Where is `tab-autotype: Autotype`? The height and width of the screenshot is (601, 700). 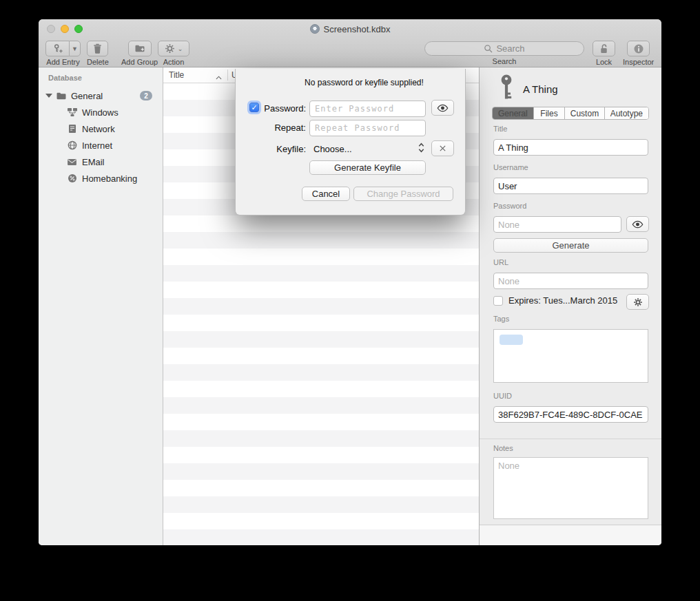
tab-autotype: Autotype is located at coordinates (627, 113).